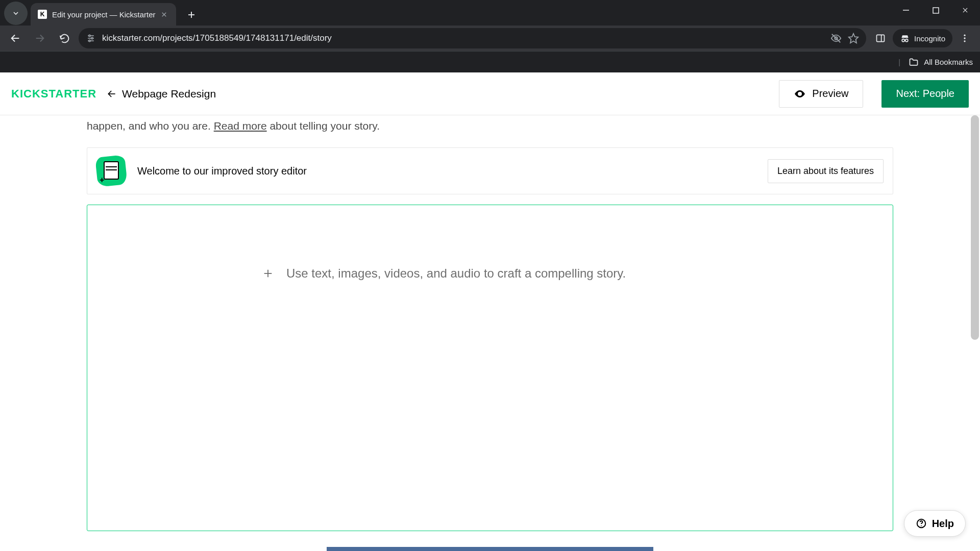 Image resolution: width=980 pixels, height=551 pixels. What do you see at coordinates (191, 15) in the screenshot?
I see `new-tab-button` at bounding box center [191, 15].